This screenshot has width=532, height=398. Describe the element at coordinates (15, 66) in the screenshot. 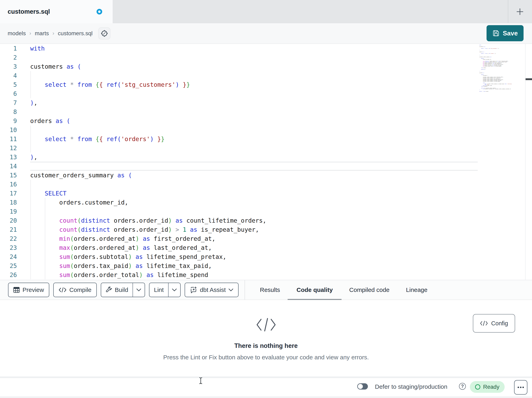

I see `line-number: 3` at that location.